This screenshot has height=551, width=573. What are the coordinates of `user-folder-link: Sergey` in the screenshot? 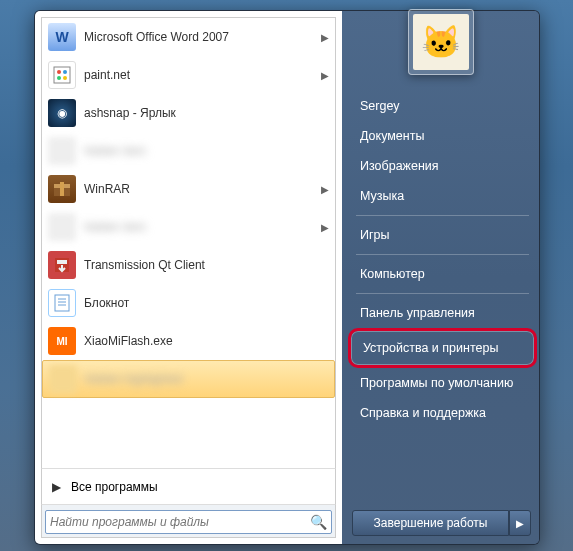 It's located at (442, 106).